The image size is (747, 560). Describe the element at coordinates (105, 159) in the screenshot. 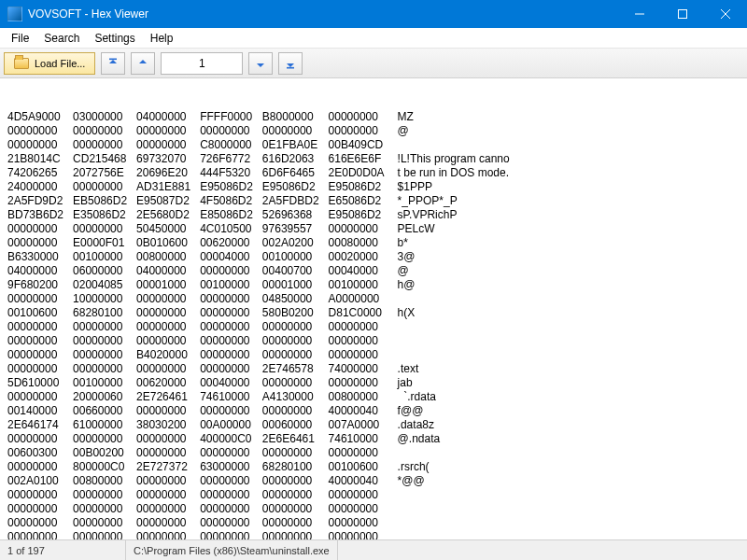

I see `hex-cell: CD215468` at that location.